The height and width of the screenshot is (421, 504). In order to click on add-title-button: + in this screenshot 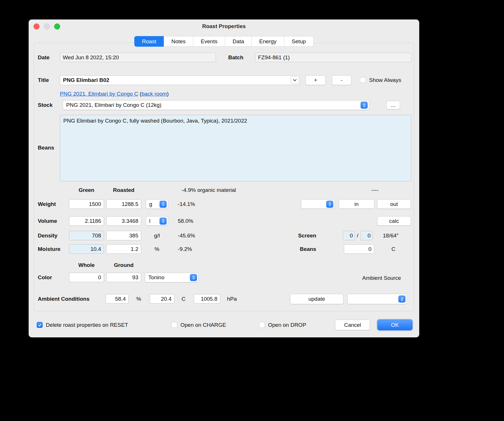, I will do `click(316, 80)`.